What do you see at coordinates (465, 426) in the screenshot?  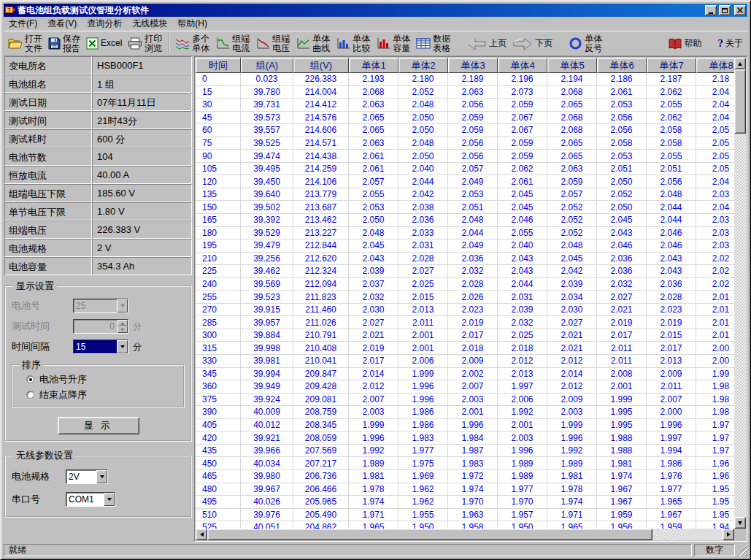 I see `table-row: 40540.012208.3451.9991.9861.9962.0011.99…` at bounding box center [465, 426].